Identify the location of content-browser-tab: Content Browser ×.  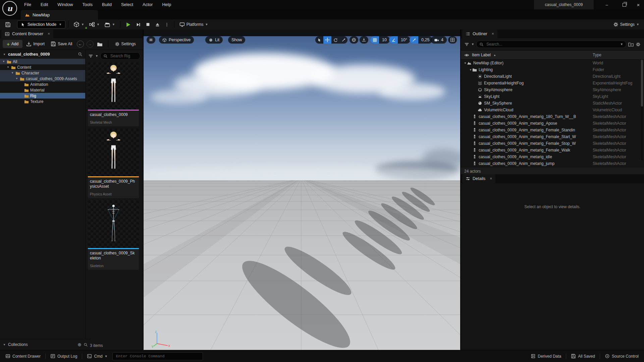
(28, 34).